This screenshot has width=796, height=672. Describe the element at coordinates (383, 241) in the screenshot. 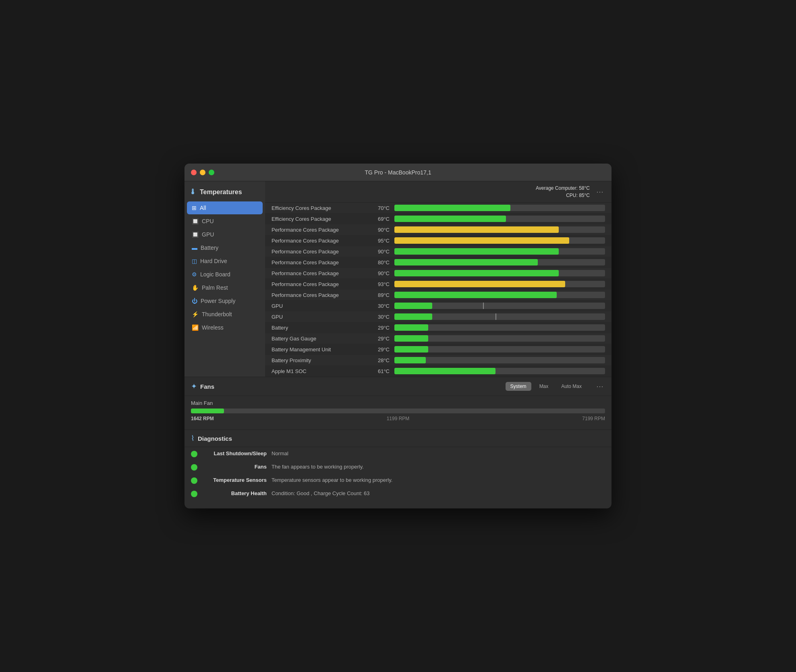

I see `temp-value: 95°C` at that location.